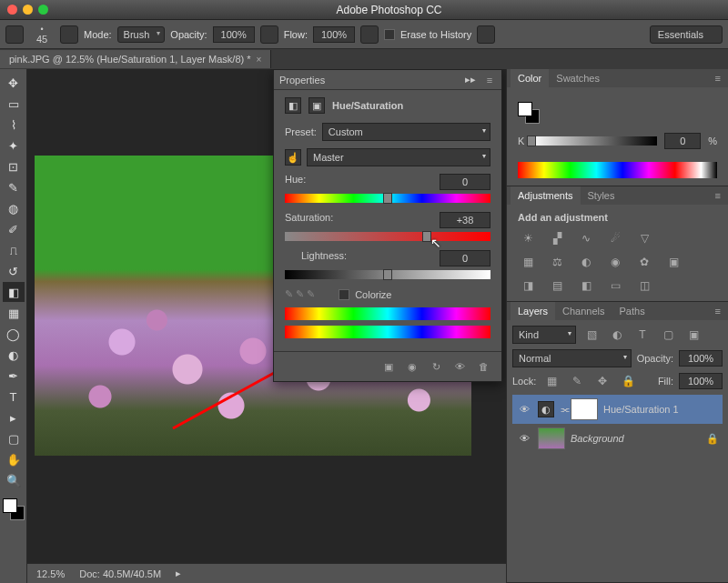 This screenshot has width=728, height=583. What do you see at coordinates (597, 438) in the screenshot?
I see `layer-name: Background` at bounding box center [597, 438].